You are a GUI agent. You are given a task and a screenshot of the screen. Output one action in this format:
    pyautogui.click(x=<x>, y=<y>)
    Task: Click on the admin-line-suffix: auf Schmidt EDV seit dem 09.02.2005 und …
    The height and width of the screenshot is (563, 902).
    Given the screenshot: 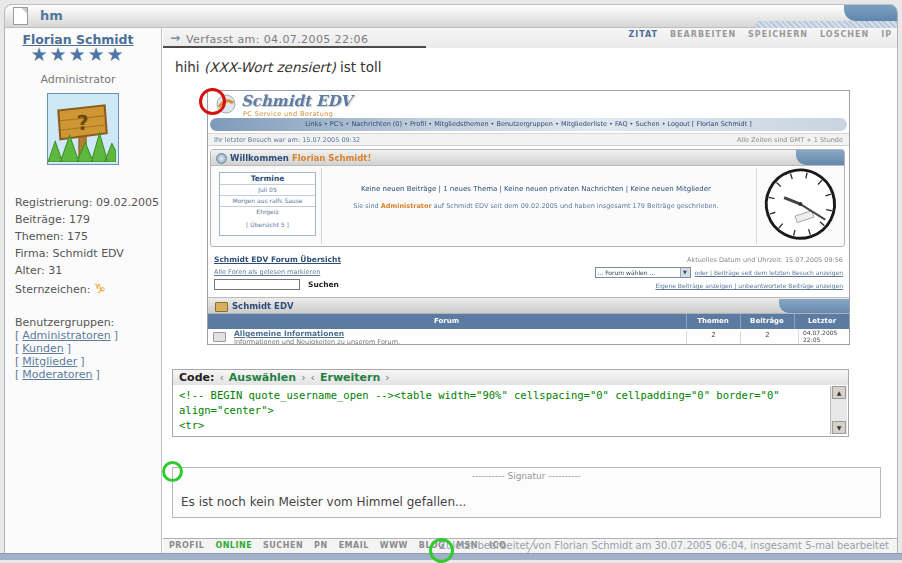 What is the action you would take?
    pyautogui.click(x=576, y=206)
    